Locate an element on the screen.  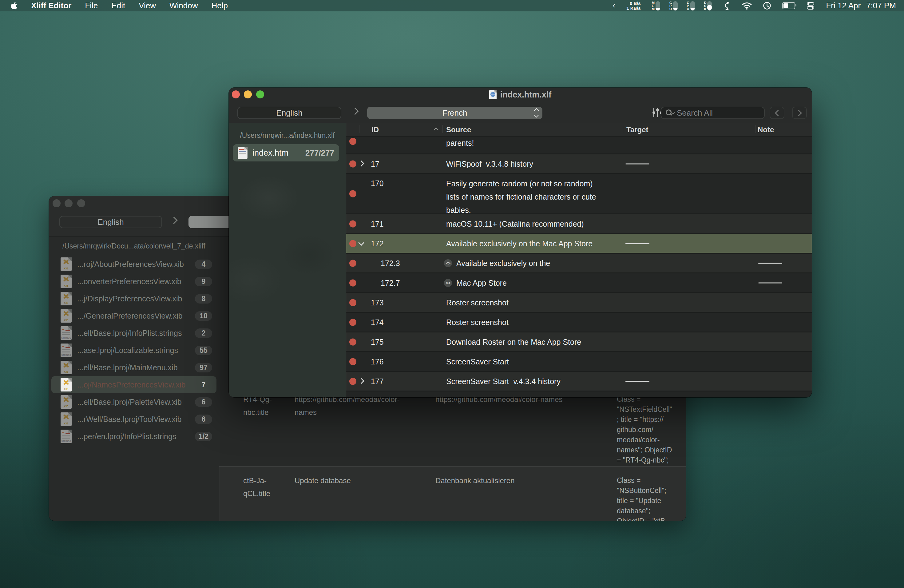
table-header: ID Source Target Note is located at coordinates (579, 130).